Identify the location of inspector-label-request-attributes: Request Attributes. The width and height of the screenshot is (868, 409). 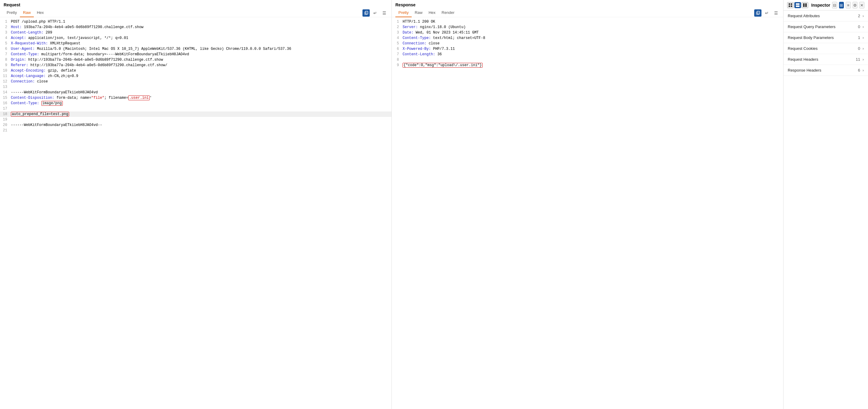
(823, 16).